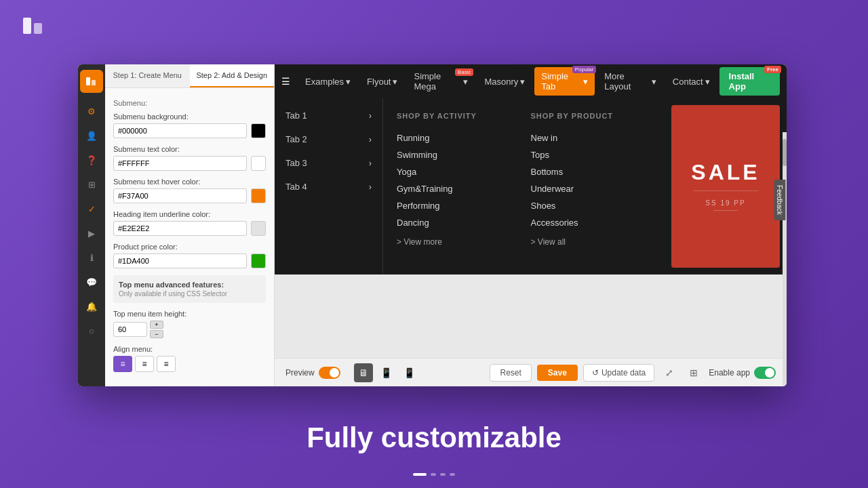 The width and height of the screenshot is (868, 488). What do you see at coordinates (328, 140) in the screenshot?
I see `mega-tab-2: Tab 2 ›` at bounding box center [328, 140].